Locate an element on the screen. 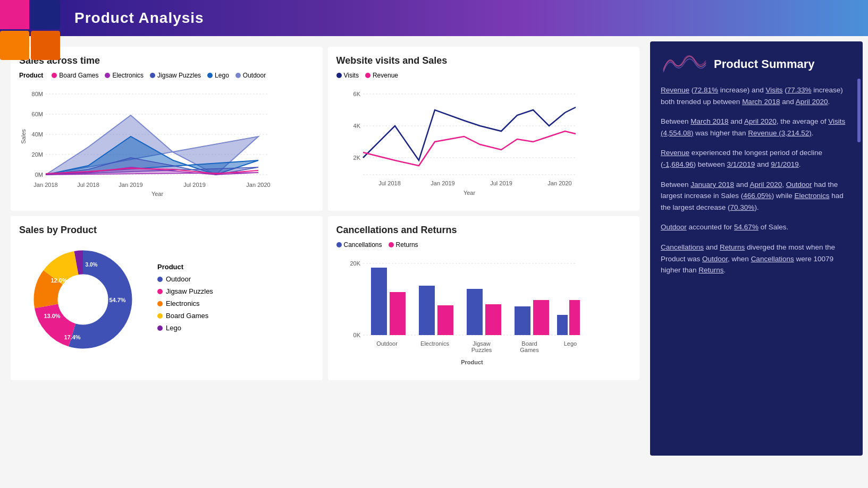 The height and width of the screenshot is (488, 868). legend-visits: Visits is located at coordinates (348, 75).